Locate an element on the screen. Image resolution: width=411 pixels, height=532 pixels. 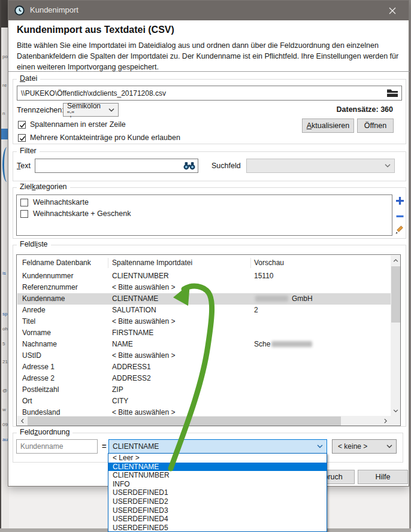
cell-feldname: Kundenname is located at coordinates (43, 299).